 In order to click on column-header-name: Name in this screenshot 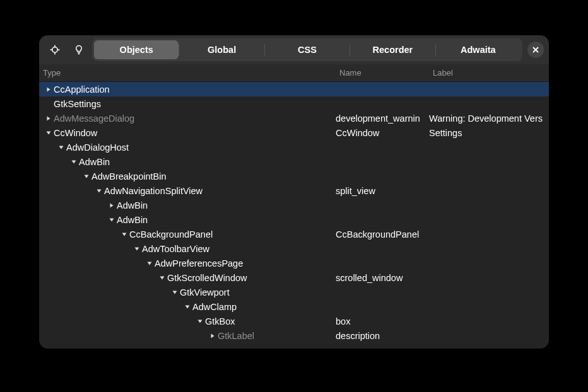, I will do `click(386, 73)`.